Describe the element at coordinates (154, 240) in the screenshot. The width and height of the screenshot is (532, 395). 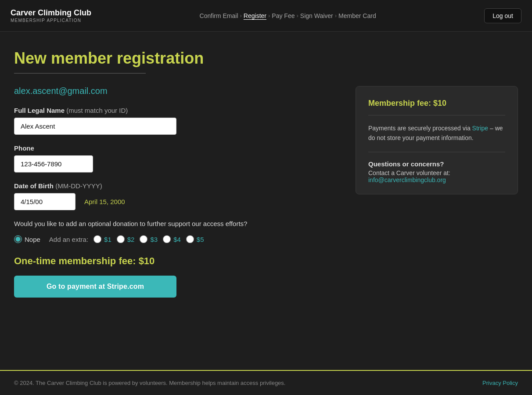
I see `donation-3-label: $3` at that location.